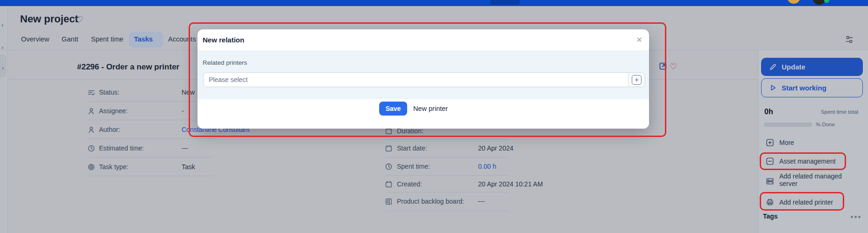 This screenshot has height=233, width=868. Describe the element at coordinates (637, 80) in the screenshot. I see `plus-square-icon: +` at that location.